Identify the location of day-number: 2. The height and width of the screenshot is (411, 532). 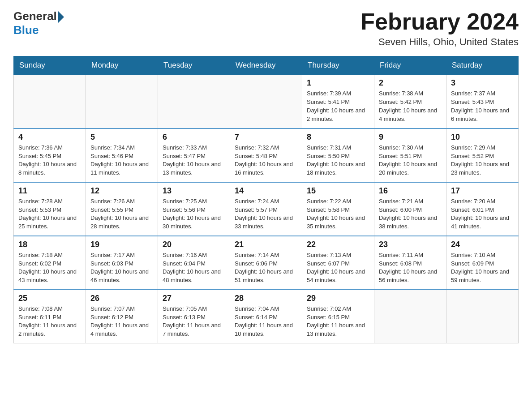
(410, 83).